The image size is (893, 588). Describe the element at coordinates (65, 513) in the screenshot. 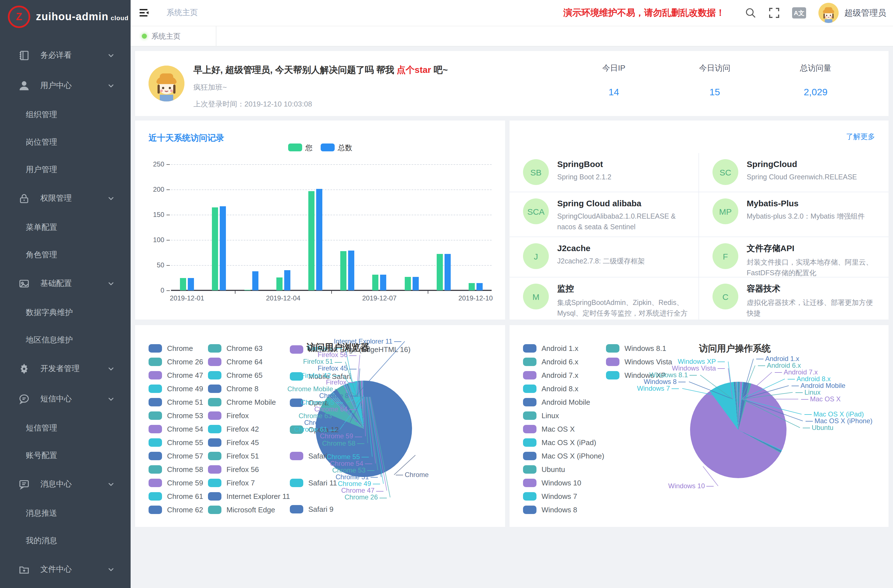

I see `sidebar-subitem: 消息推送` at that location.